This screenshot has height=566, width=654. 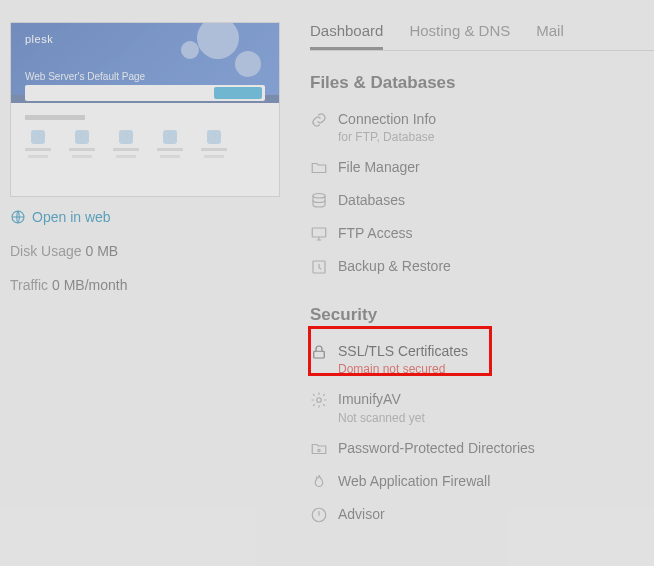 I want to click on lock-icon, so click(x=319, y=352).